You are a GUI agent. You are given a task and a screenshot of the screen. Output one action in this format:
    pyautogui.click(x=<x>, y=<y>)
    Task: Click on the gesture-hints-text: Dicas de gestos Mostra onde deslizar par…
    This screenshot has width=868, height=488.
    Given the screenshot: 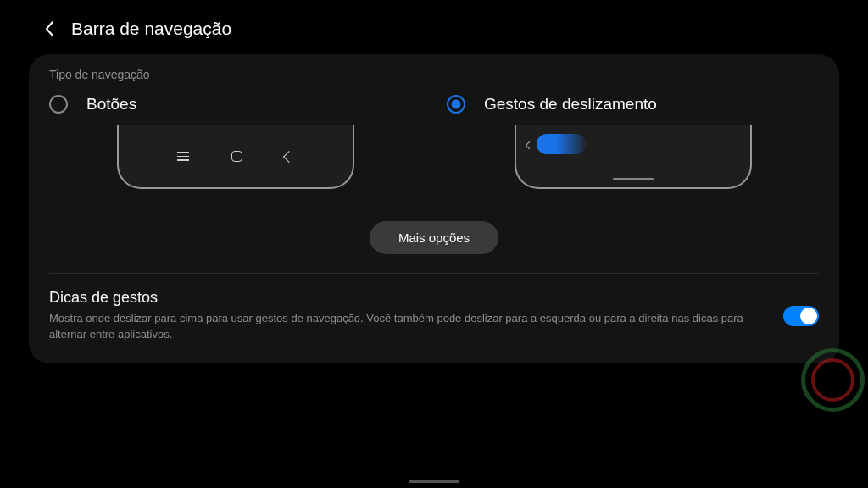 What is the action you would take?
    pyautogui.click(x=408, y=316)
    